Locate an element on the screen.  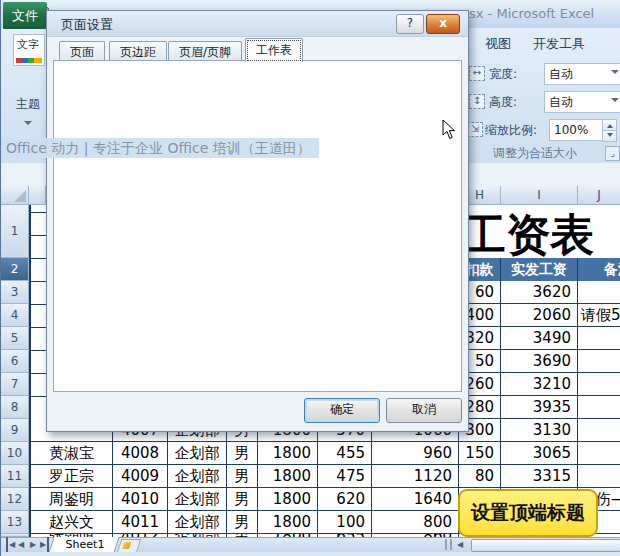
cell-i: 3210 is located at coordinates (540, 384).